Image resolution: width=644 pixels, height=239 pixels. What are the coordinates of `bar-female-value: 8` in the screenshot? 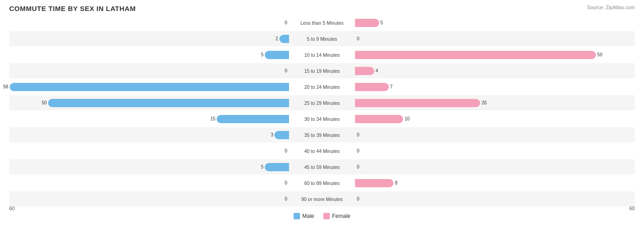 It's located at (396, 183).